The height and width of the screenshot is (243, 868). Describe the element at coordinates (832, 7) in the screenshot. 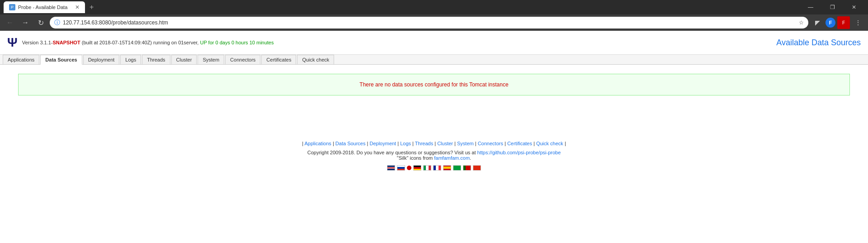

I see `restore-button: ❐` at that location.